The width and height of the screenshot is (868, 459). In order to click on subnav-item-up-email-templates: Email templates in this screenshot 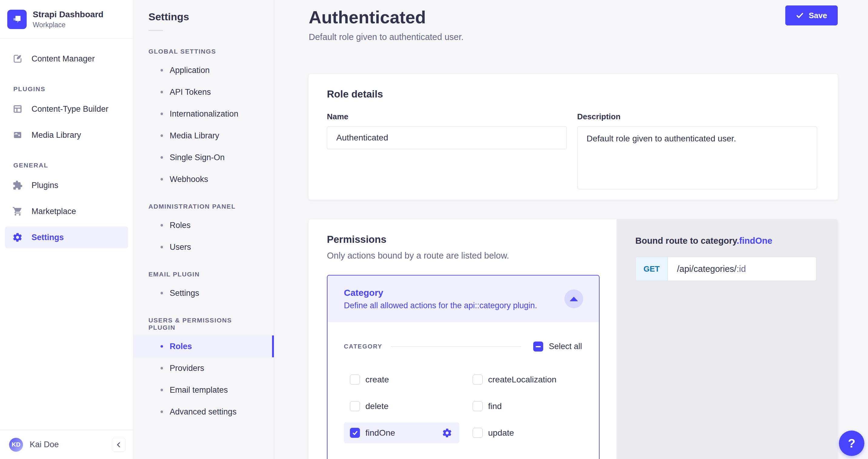, I will do `click(204, 390)`.